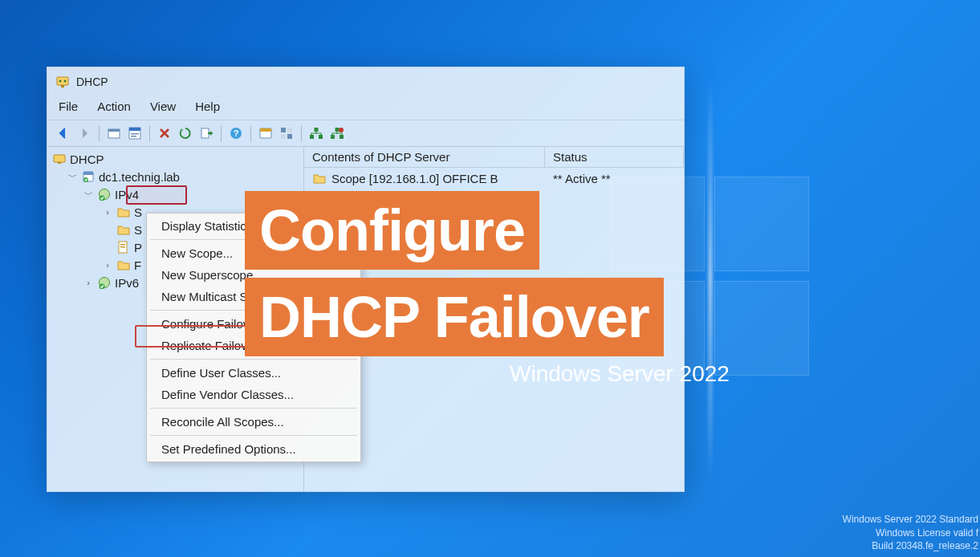 This screenshot has height=557, width=980. I want to click on column-header-status: Status, so click(615, 157).